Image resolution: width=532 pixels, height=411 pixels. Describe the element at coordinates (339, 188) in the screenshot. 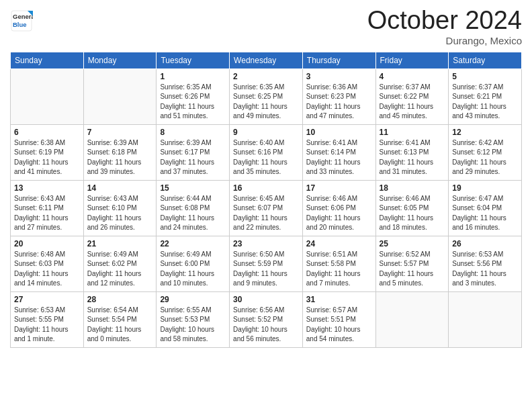

I see `day-number: 17` at that location.